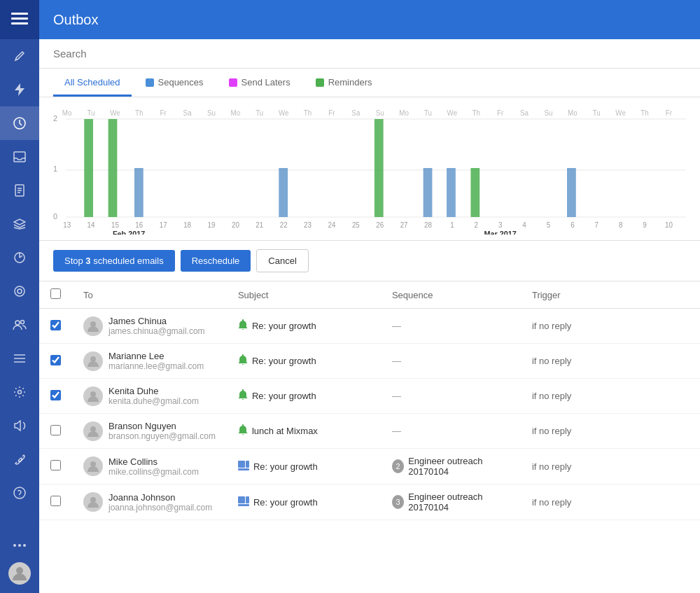  What do you see at coordinates (282, 260) in the screenshot?
I see `cancel-button: Cancel` at bounding box center [282, 260].